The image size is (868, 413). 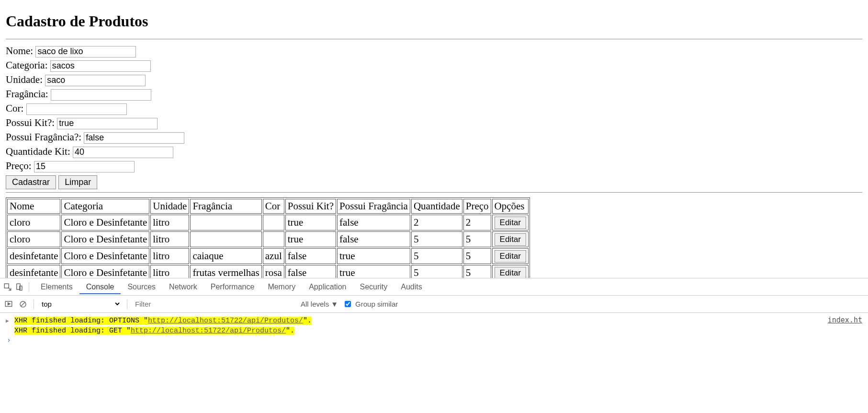 I want to click on column-header: Cor, so click(x=274, y=206).